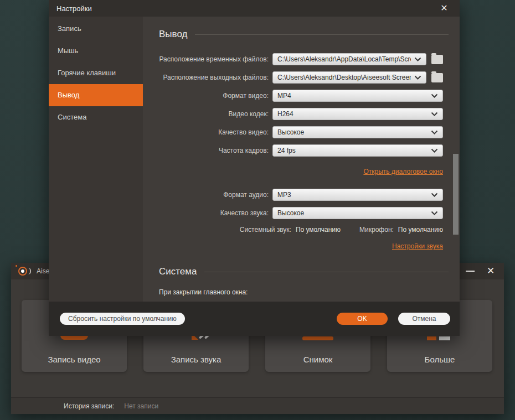  I want to click on scrollbar-thumb, so click(456, 194).